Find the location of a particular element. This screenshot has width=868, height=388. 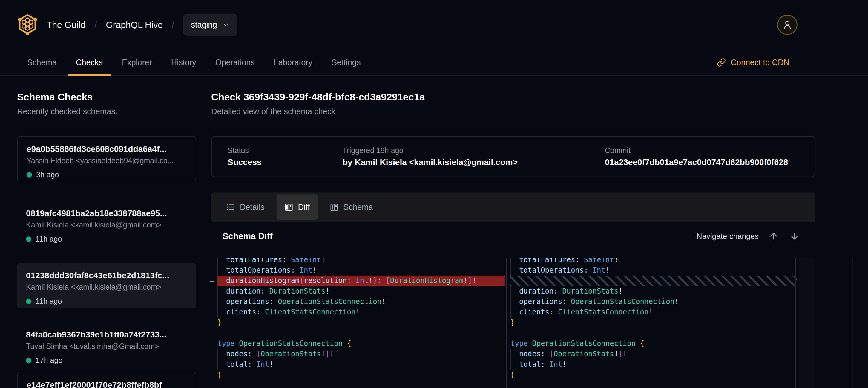

check-time-row: 11h ago is located at coordinates (106, 301).